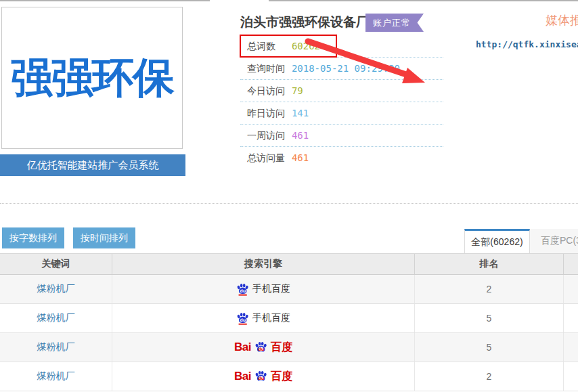  What do you see at coordinates (268, 135) in the screenshot?
I see `stat-label: 一周访问` at bounding box center [268, 135].